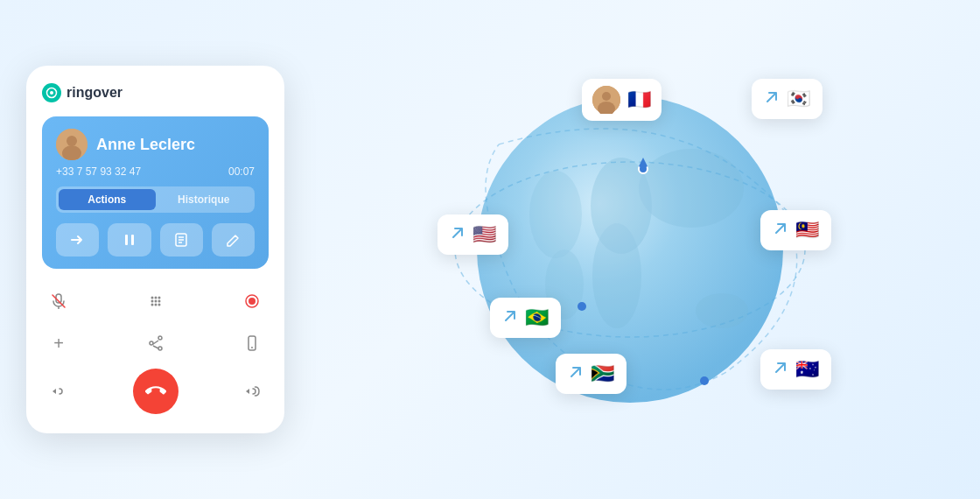  Describe the element at coordinates (156, 301) in the screenshot. I see `keypad-button` at that location.